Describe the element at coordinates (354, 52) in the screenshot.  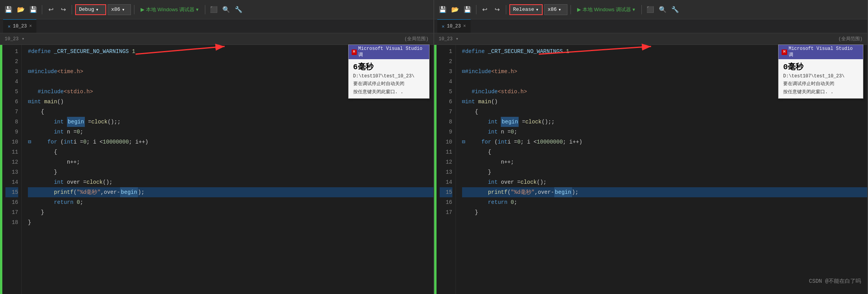
I see `popup-icon: M` at that location.